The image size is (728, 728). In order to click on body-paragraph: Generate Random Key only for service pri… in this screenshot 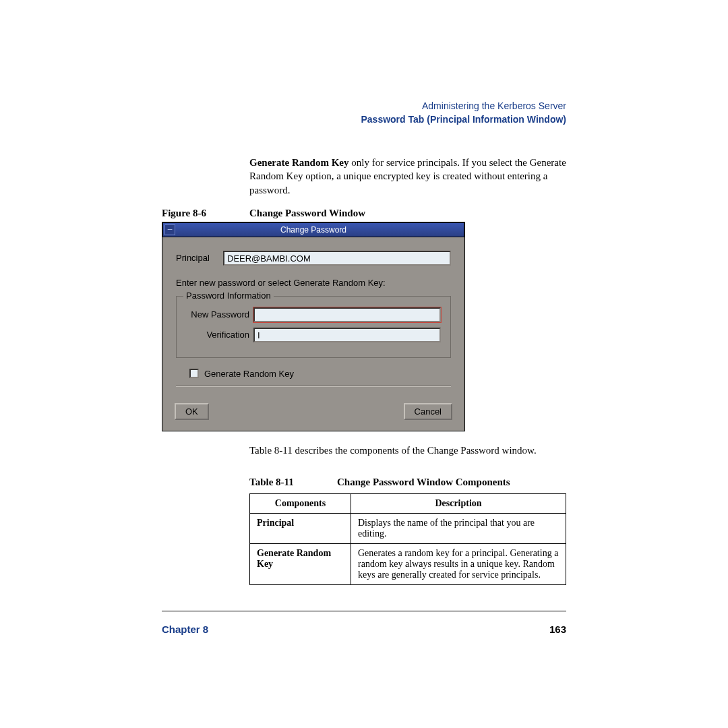, I will do `click(364, 177)`.